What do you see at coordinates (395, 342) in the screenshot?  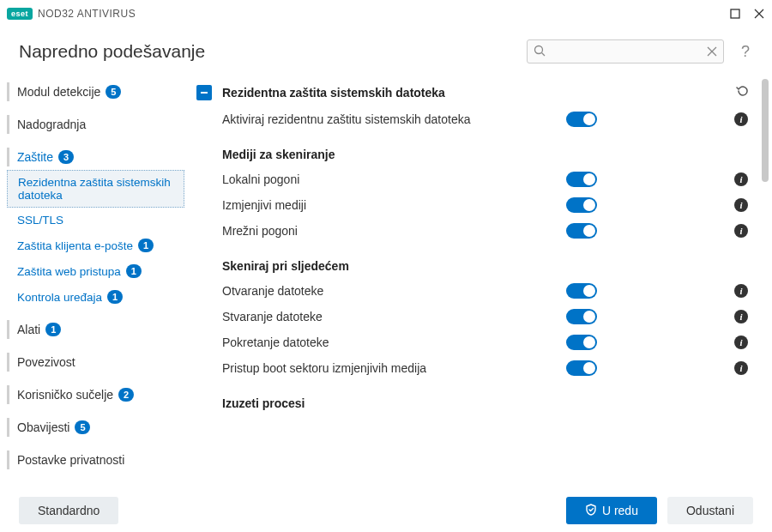 I see `setting-label: Pokretanje datoteke` at bounding box center [395, 342].